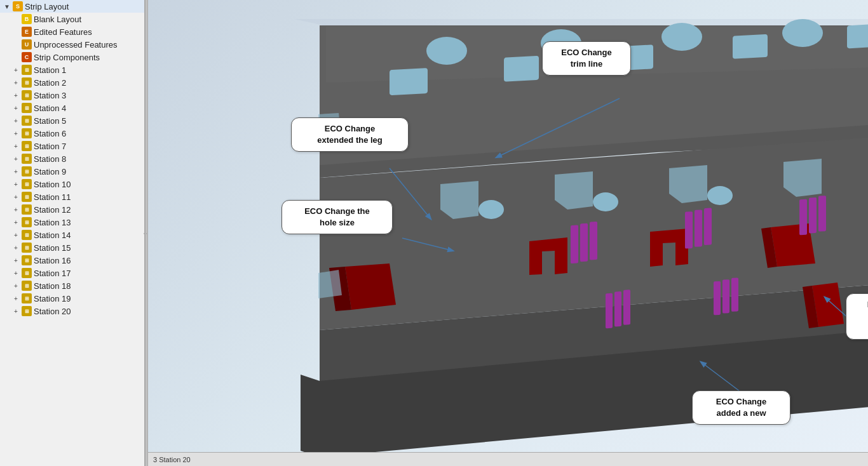 The height and width of the screenshot is (466, 868). I want to click on sidebar-label-station-4: Station 4, so click(50, 108).